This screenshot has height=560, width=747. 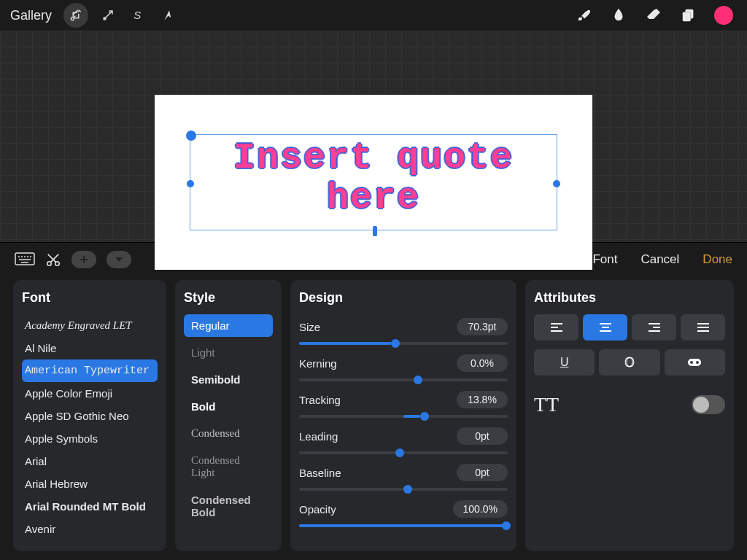 What do you see at coordinates (689, 15) in the screenshot?
I see `layers-icon` at bounding box center [689, 15].